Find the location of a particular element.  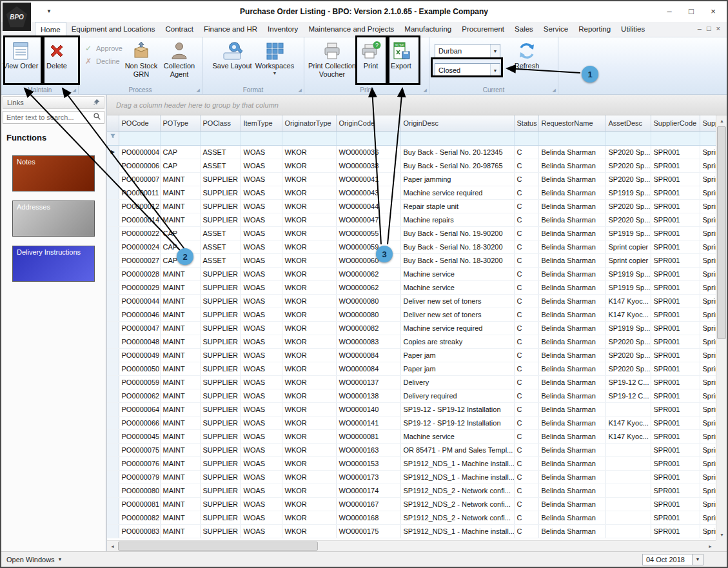

table-row: PO0000062MAINTSUPPLIERWOASWKORWO0000138D… is located at coordinates (411, 396).